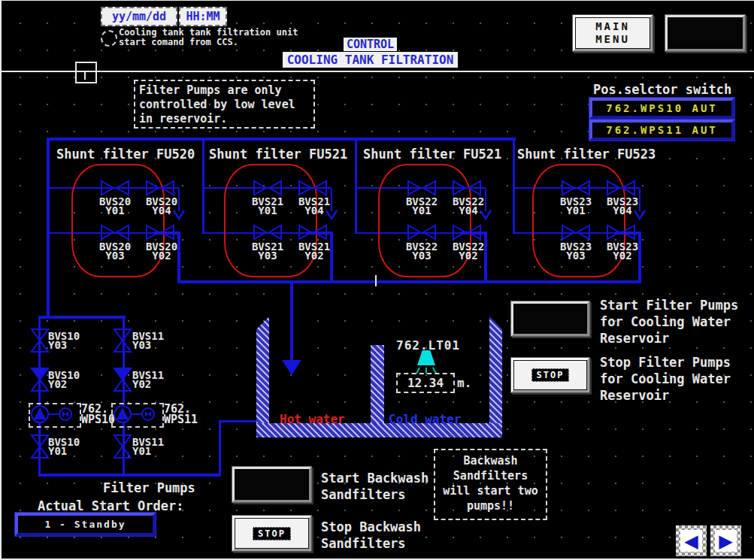 The height and width of the screenshot is (560, 754). What do you see at coordinates (705, 33) in the screenshot?
I see `blank-menu-button` at bounding box center [705, 33].